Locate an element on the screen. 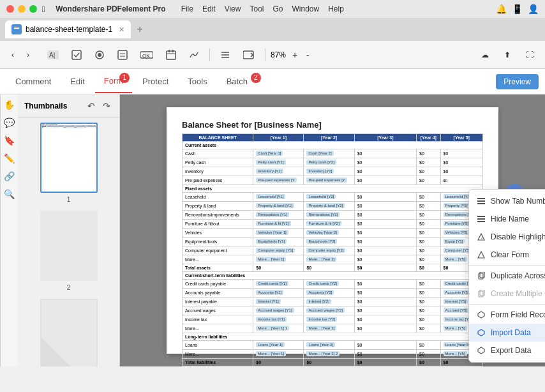 This screenshot has width=545, height=392. tab-close-icon: ✕ is located at coordinates (121, 29).